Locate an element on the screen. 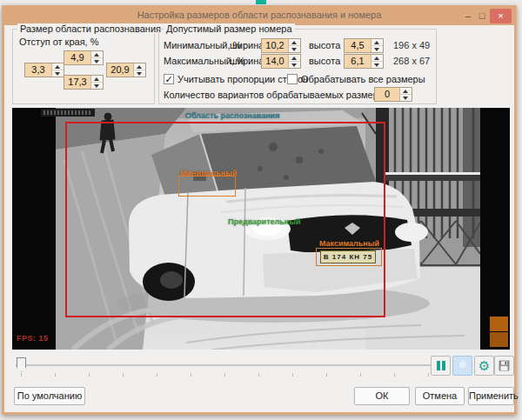 This screenshot has width=522, height=420. recognition-area-overlay-label: Область распознавания is located at coordinates (232, 116).